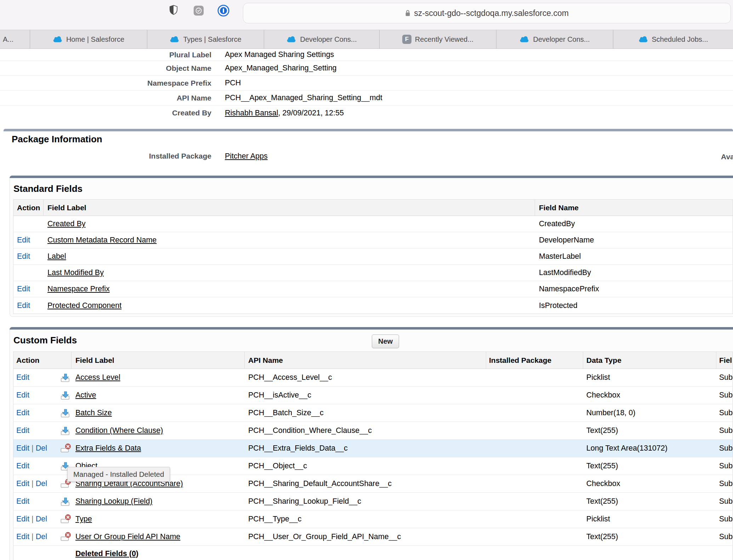  What do you see at coordinates (98, 377) in the screenshot?
I see `field-label-link: Access Level` at bounding box center [98, 377].